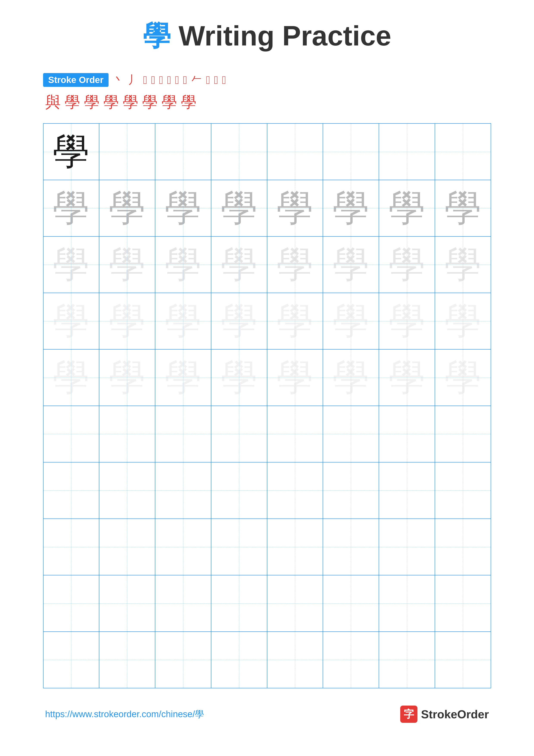 Image resolution: width=534 pixels, height=756 pixels. I want to click on grid-cell-2-3: 學, so click(183, 208).